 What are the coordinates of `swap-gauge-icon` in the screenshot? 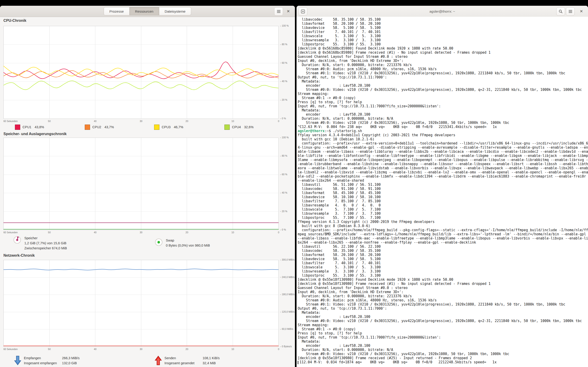 It's located at (159, 242).